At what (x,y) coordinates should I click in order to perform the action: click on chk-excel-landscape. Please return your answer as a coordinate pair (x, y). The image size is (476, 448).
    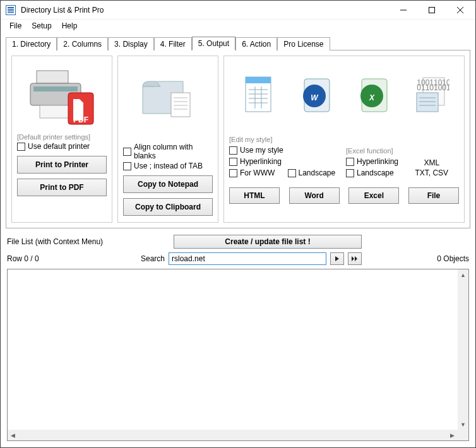
    Looking at the image, I should click on (350, 173).